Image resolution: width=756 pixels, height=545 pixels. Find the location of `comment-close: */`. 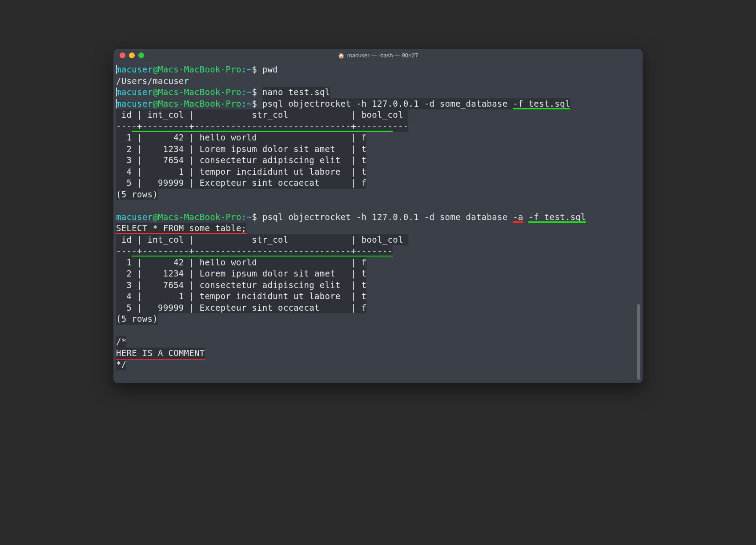

comment-close: */ is located at coordinates (121, 365).